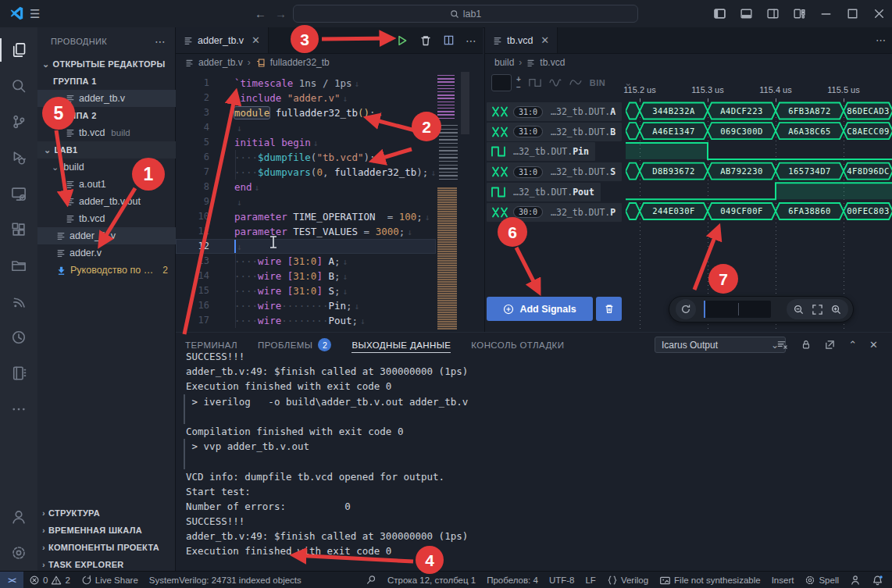 The width and height of the screenshot is (892, 588). I want to click on activity-timeline, so click(19, 337).